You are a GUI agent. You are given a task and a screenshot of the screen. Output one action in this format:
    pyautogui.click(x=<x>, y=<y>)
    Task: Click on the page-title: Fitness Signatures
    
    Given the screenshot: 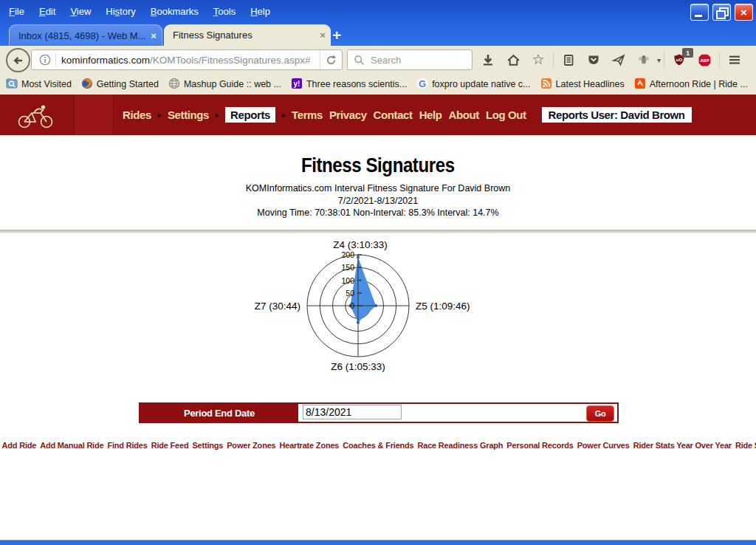 What is the action you would take?
    pyautogui.click(x=378, y=164)
    